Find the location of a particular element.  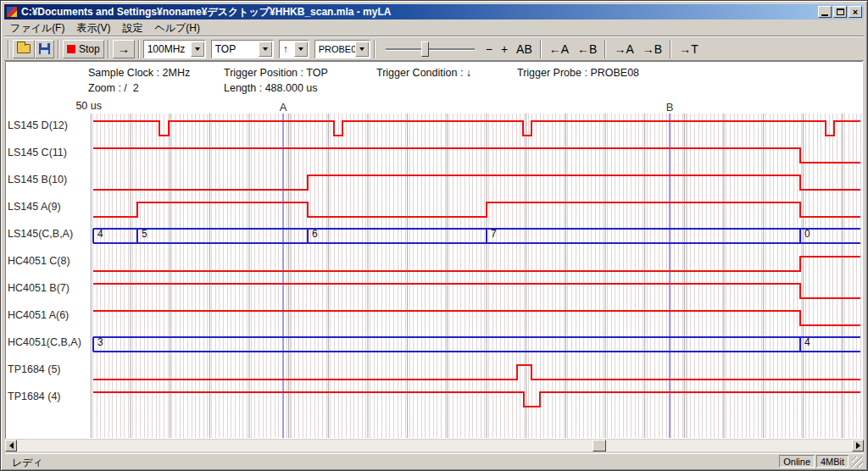

set-marker-a-button: →A is located at coordinates (624, 49).